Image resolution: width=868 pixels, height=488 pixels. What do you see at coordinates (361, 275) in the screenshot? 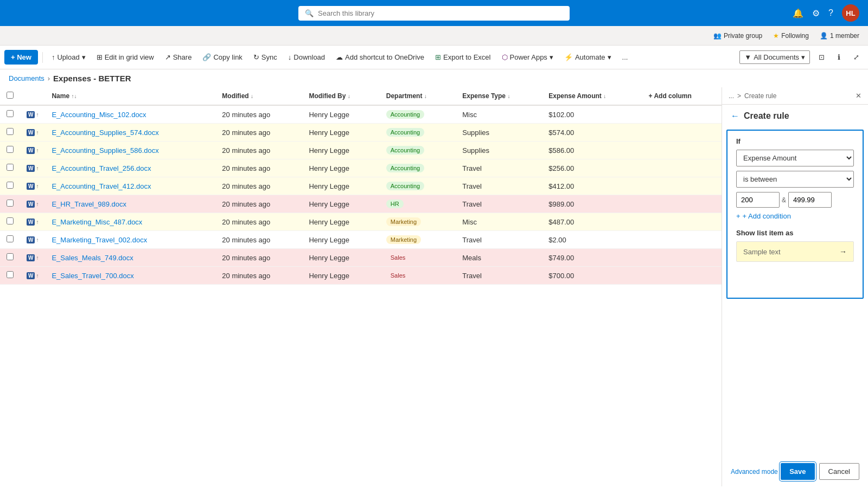
I see `table-row: W ↑ E_Sales_Travel_700.docx 20 minutes a…` at bounding box center [361, 275].